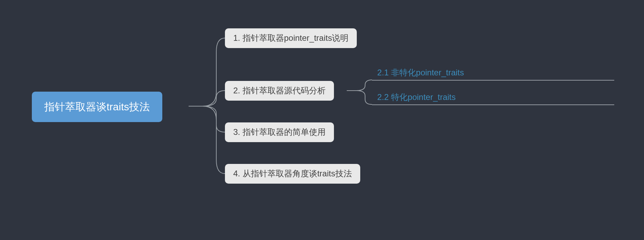 The image size is (644, 240). Describe the element at coordinates (97, 107) in the screenshot. I see `root-label: 指针萃取器谈traits技法` at that location.